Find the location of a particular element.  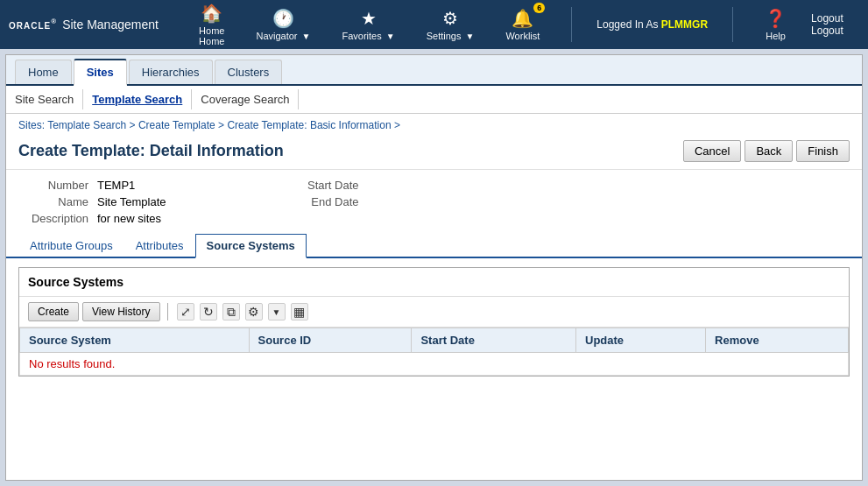

cancel-button: Cancel is located at coordinates (712, 151).